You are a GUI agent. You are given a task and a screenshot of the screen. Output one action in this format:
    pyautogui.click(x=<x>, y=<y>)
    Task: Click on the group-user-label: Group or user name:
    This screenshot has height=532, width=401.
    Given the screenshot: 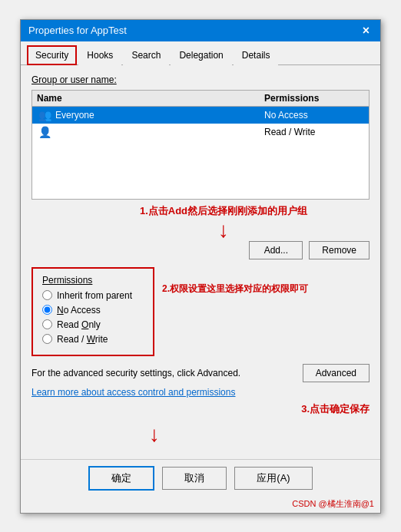 What is the action you would take?
    pyautogui.click(x=200, y=80)
    